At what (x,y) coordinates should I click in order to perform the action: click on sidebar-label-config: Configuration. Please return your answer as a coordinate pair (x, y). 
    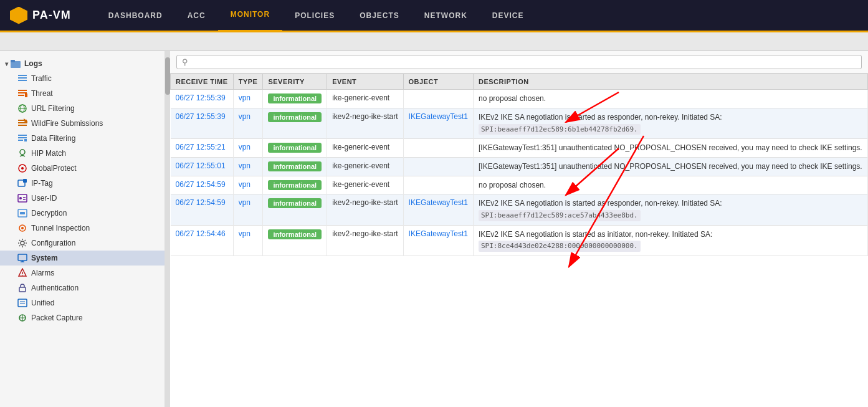
    Looking at the image, I should click on (54, 243).